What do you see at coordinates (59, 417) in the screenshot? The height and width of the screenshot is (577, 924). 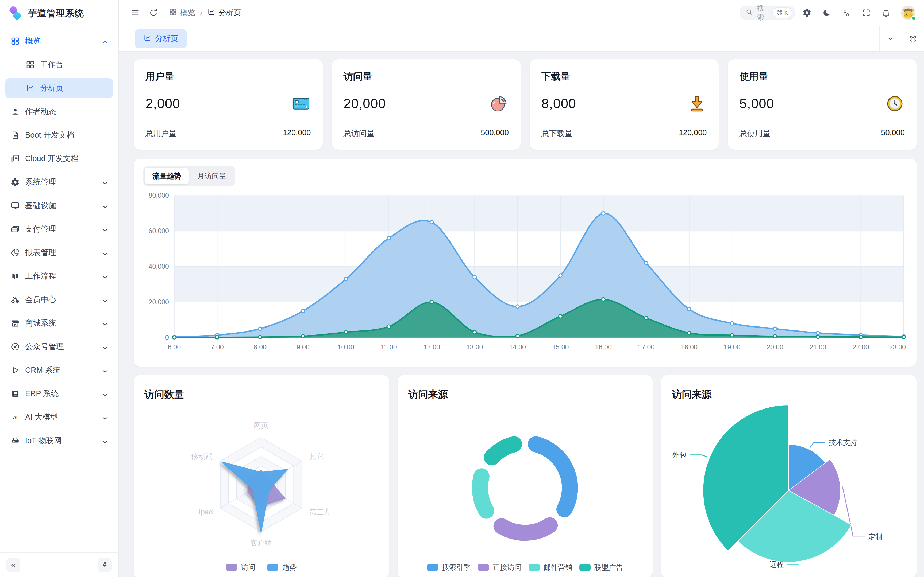 I see `sidebar-item-ai-16: AIAI 大模型` at bounding box center [59, 417].